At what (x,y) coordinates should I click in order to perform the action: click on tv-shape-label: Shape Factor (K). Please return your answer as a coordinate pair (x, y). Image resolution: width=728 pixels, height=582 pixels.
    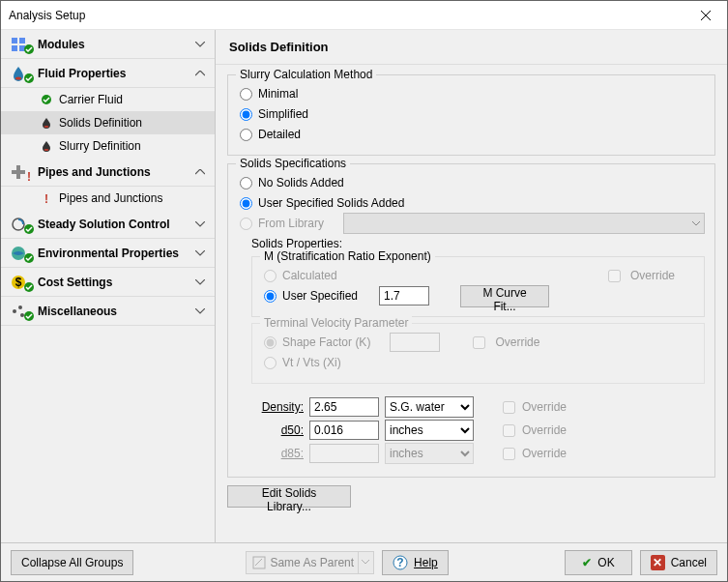
    Looking at the image, I should click on (327, 342).